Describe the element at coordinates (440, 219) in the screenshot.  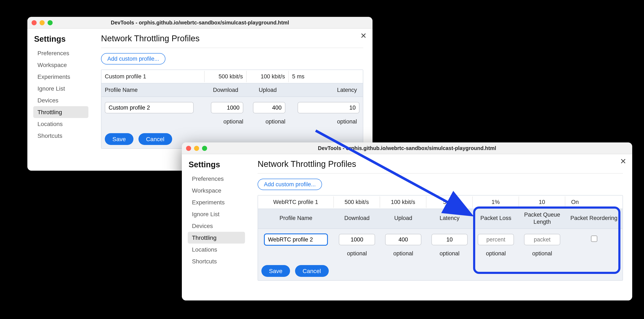
I see `edit-header-row: Profile Name Download Upload Latency Pac…` at that location.